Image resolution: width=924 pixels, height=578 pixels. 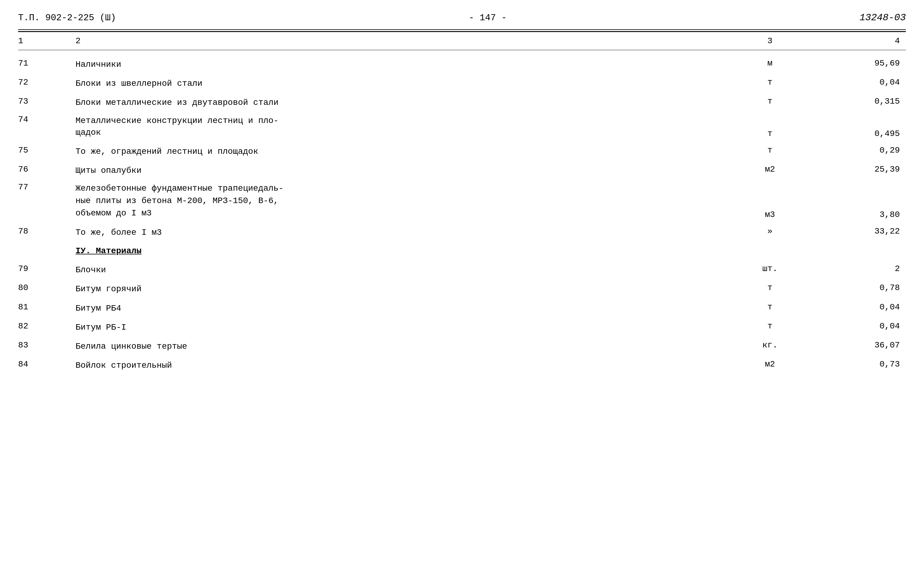 What do you see at coordinates (109, 251) in the screenshot?
I see `section-title: IУ. Материалы` at bounding box center [109, 251].